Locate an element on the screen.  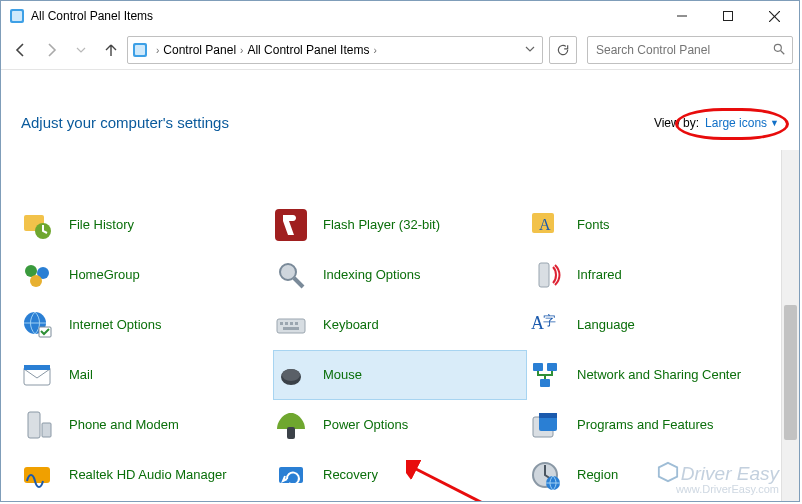
cp-item-remoteapp: RemoteApp and Desktop Connections is located at coordinates (146, 500).